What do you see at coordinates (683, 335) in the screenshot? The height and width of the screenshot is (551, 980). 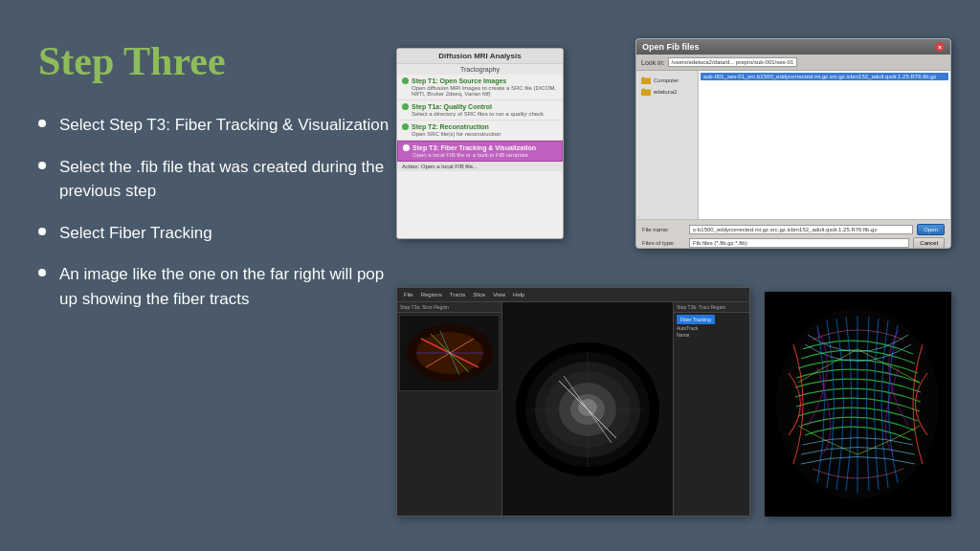 I see `name-label: Name` at bounding box center [683, 335].